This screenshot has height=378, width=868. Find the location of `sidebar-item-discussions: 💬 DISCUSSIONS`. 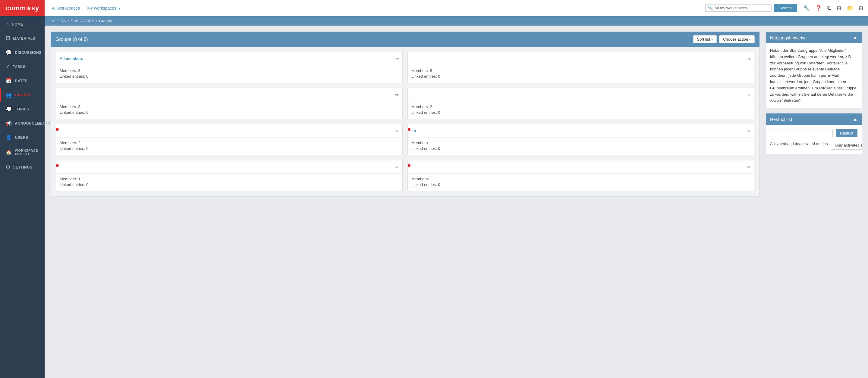

sidebar-item-discussions: 💬 DISCUSSIONS is located at coordinates (22, 53).